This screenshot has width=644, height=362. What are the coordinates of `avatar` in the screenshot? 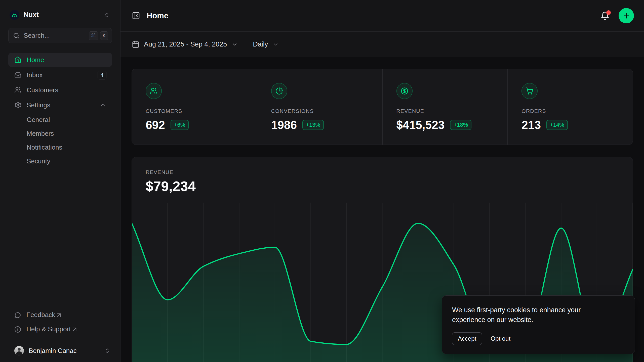 It's located at (19, 351).